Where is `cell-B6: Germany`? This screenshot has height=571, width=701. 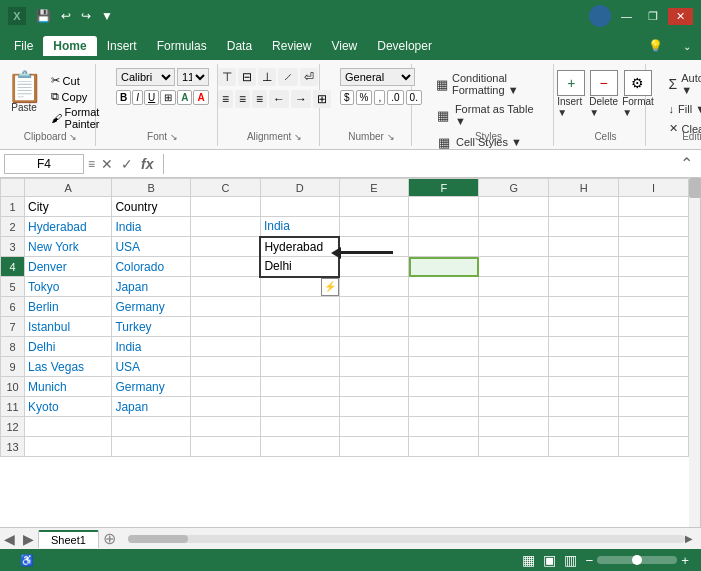 cell-B6: Germany is located at coordinates (152, 307).